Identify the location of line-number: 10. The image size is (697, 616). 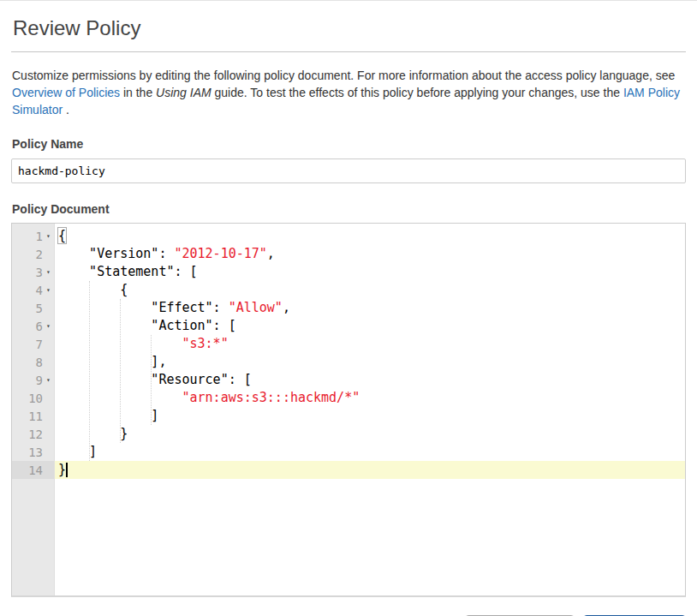
(36, 398).